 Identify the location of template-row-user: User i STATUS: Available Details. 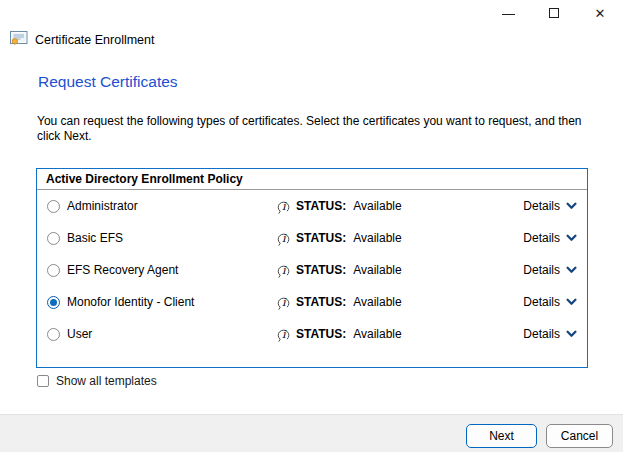
(312, 334).